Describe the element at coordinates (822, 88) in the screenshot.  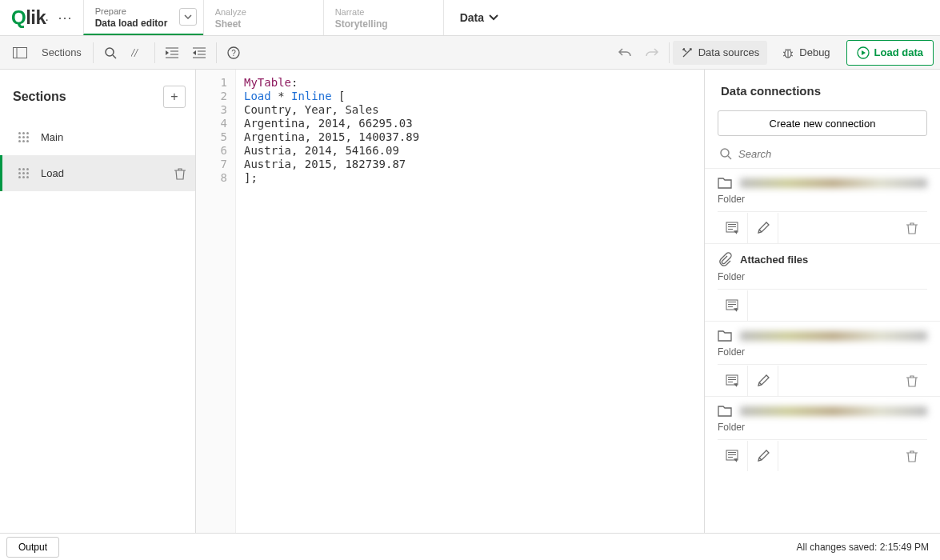
I see `connections-title: Data connections` at that location.